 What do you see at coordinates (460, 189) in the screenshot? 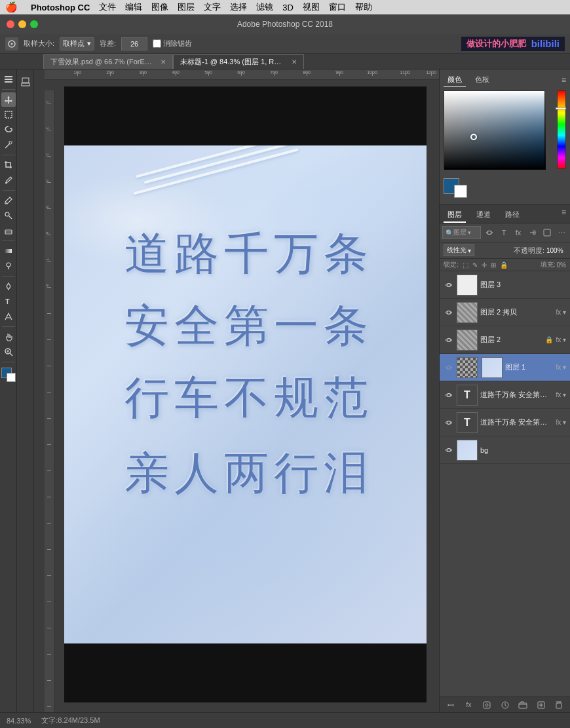
I see `swatch-area` at bounding box center [460, 189].